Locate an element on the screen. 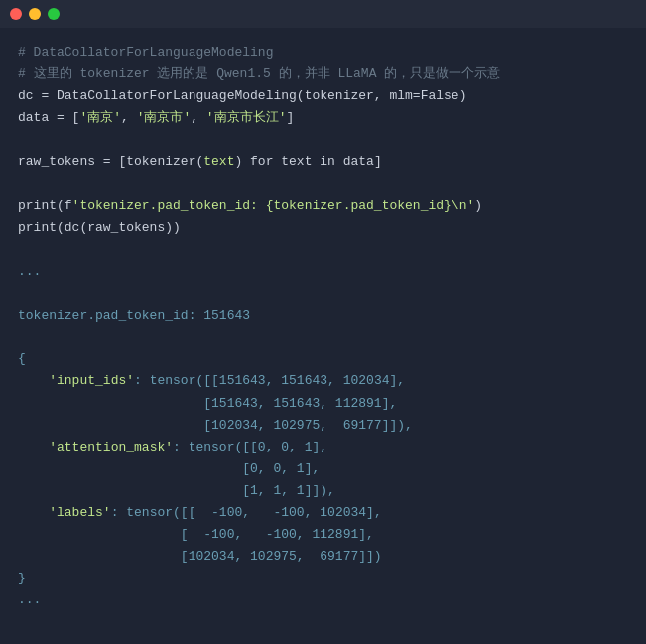 Image resolution: width=646 pixels, height=644 pixels. code-line: data = ['南京', '南京市', '南京市长江'] is located at coordinates (323, 118).